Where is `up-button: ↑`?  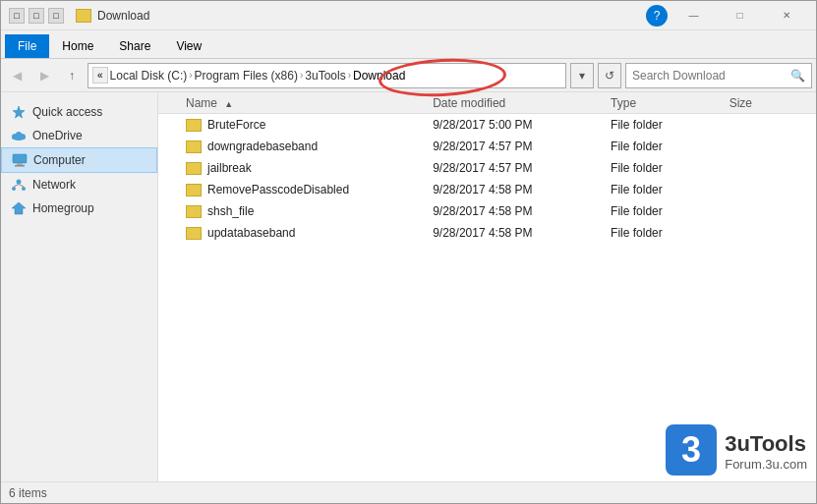
up-button: ↑ is located at coordinates (72, 76).